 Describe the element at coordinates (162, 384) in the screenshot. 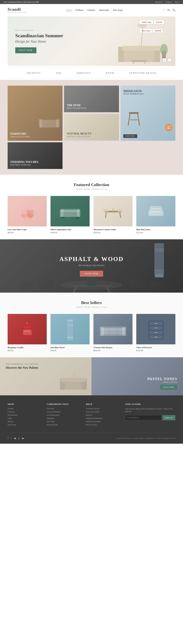

I see `dbl-right-content: PASTEL TONES Artistic Collection SHOP NO…` at that location.